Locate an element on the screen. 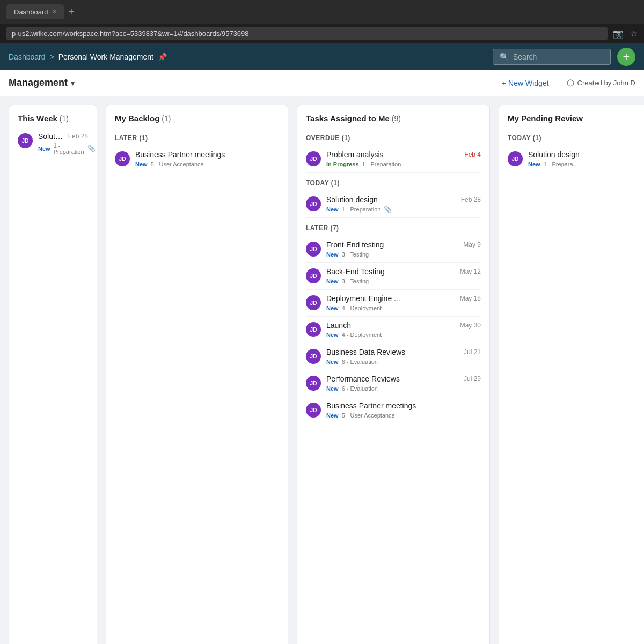  browser-tab: Dashboard × is located at coordinates (35, 12).